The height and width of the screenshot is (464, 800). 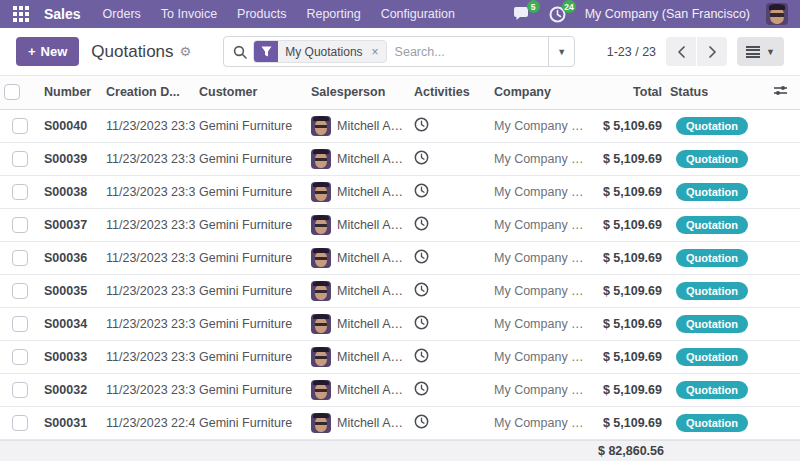 What do you see at coordinates (628, 92) in the screenshot?
I see `header-total: Total` at bounding box center [628, 92].